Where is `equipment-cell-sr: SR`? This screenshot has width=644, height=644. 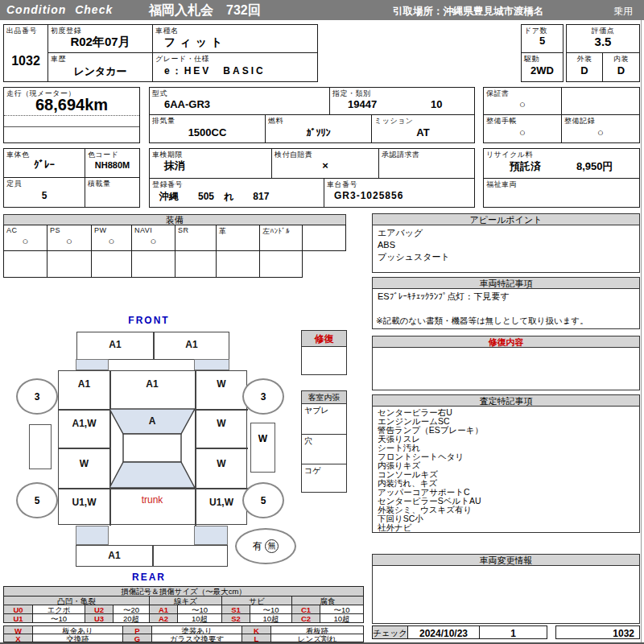
equipment-cell-sr: SR is located at coordinates (196, 238).